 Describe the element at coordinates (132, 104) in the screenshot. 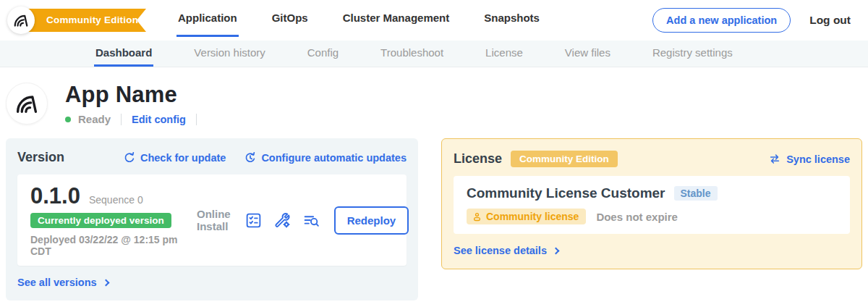

I see `app-meta: App Name Ready Edit config` at that location.